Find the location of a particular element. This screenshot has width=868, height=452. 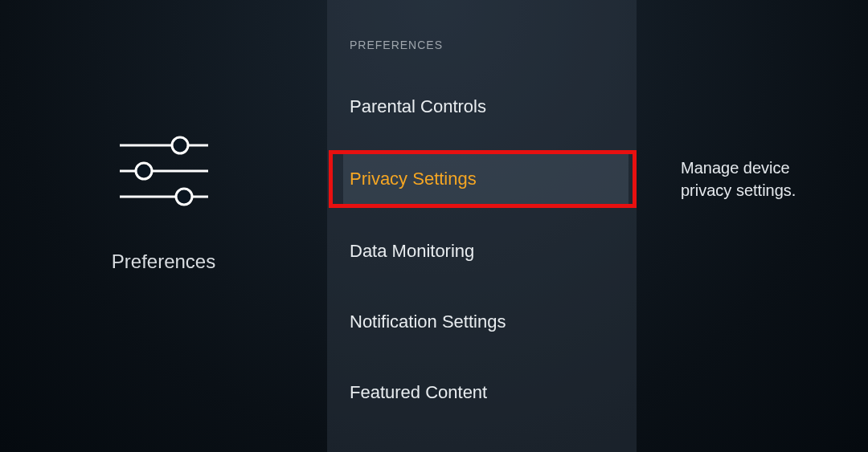

menu-item-label: Parental Controls is located at coordinates (488, 107).